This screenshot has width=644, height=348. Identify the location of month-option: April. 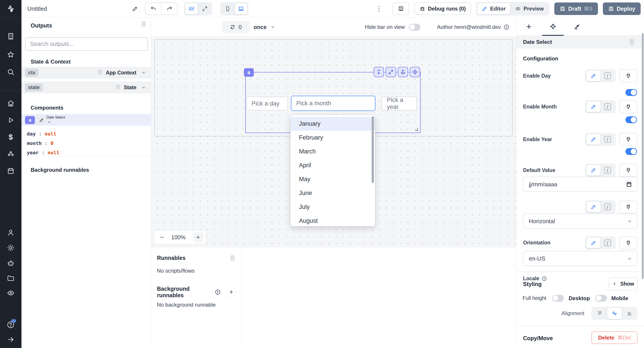
(333, 165).